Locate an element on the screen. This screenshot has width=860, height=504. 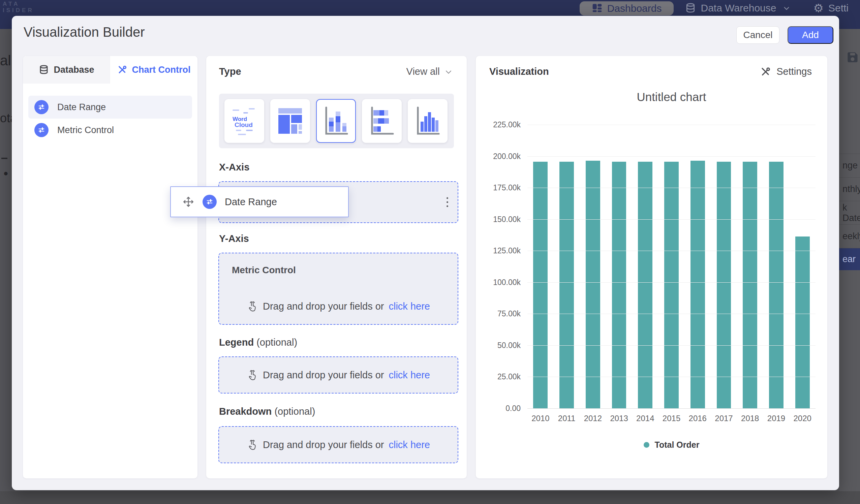
backdrop-text-fragment: al is located at coordinates (5, 61).